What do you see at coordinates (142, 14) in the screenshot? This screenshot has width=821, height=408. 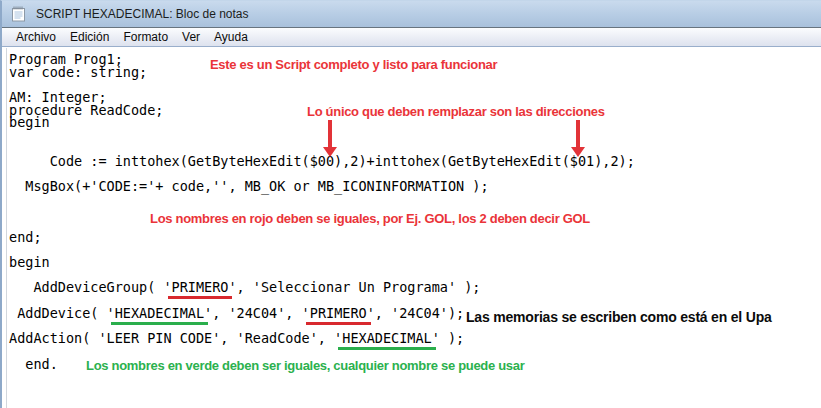 I see `window-title: SCRIPT HEXADECIMAL: Bloc de notas` at bounding box center [142, 14].